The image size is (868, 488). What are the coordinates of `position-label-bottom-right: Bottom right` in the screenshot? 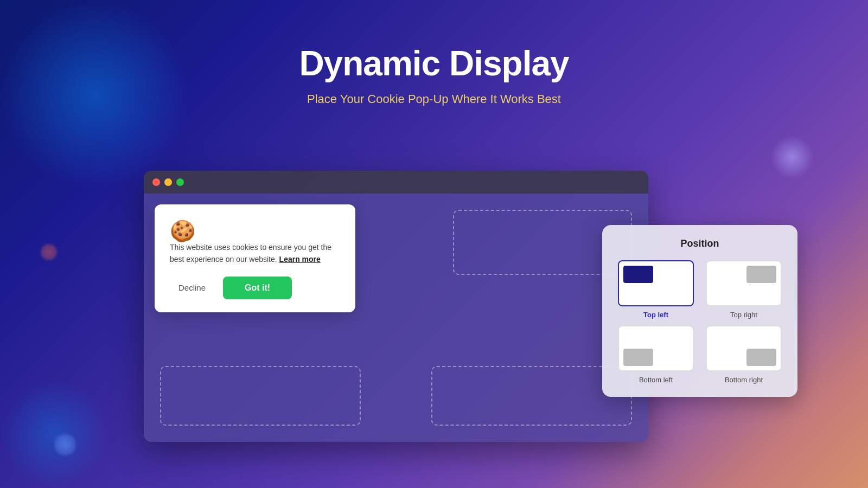 It's located at (744, 380).